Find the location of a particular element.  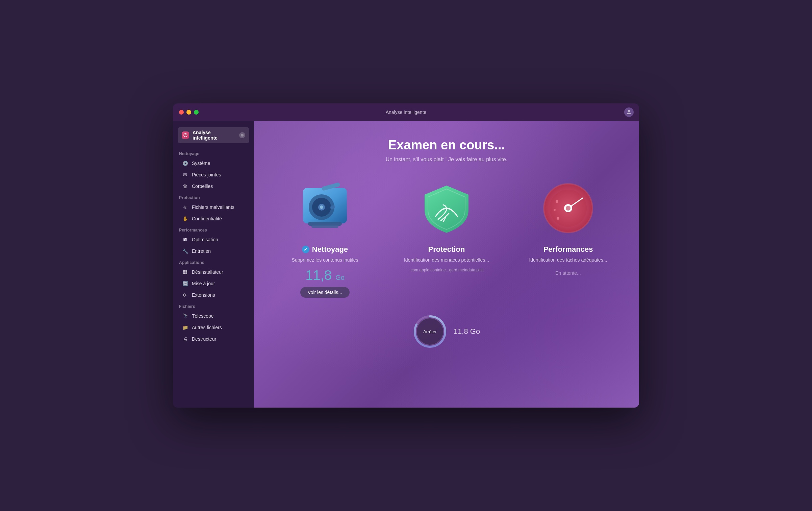

shield-icon-wrapper is located at coordinates (447, 208).